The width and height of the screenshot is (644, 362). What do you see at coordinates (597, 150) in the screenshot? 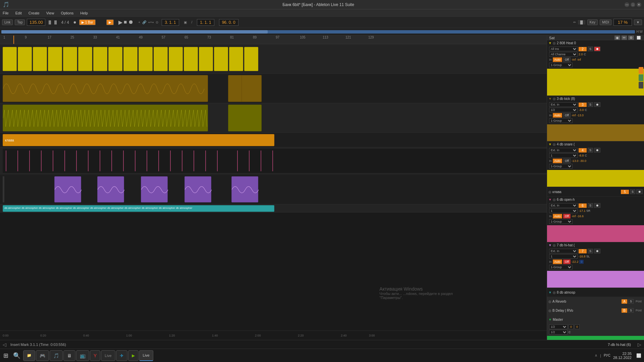
I see `ch3-r-btn: ⏺` at bounding box center [597, 150].